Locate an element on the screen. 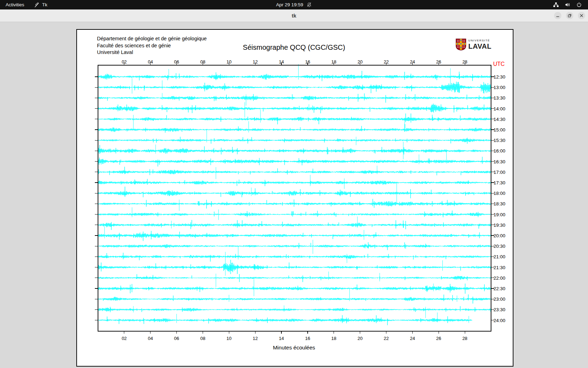 This screenshot has width=588, height=368. seismogram-trace-24:00 is located at coordinates (285, 319).